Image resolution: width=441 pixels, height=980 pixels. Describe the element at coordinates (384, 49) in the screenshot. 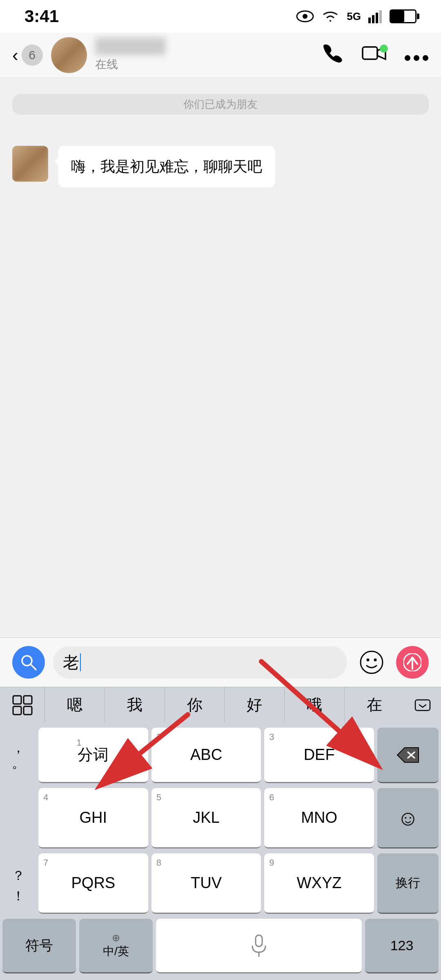

I see `video-active-dot` at that location.